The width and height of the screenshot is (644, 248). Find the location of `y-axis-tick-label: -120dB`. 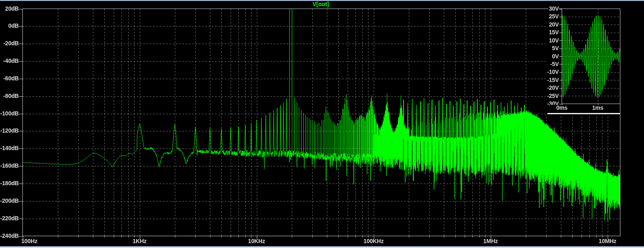

y-axis-tick-label: -120dB is located at coordinates (9, 131).